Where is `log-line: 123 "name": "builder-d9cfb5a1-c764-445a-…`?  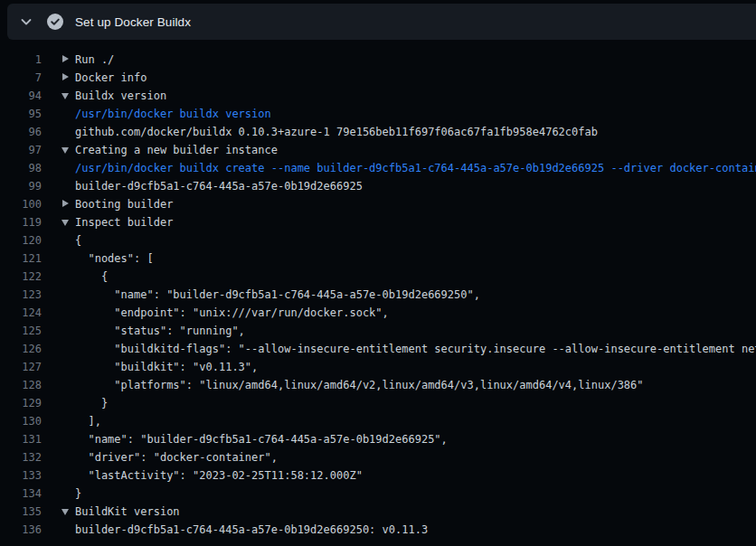 log-line: 123 "name": "builder-d9cfb5a1-c764-445a-… is located at coordinates (378, 295).